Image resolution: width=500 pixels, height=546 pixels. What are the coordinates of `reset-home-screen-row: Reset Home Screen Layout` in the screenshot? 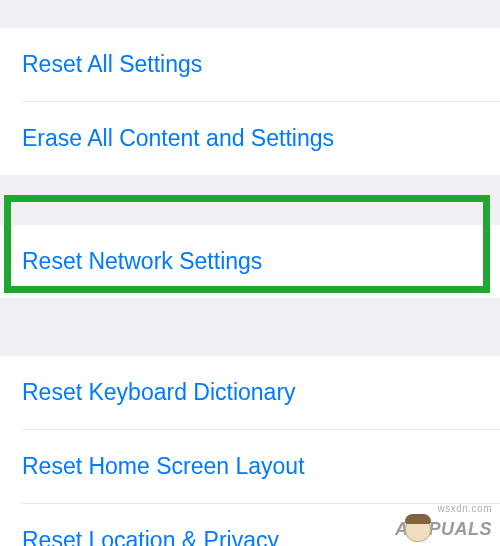 It's located at (250, 466).